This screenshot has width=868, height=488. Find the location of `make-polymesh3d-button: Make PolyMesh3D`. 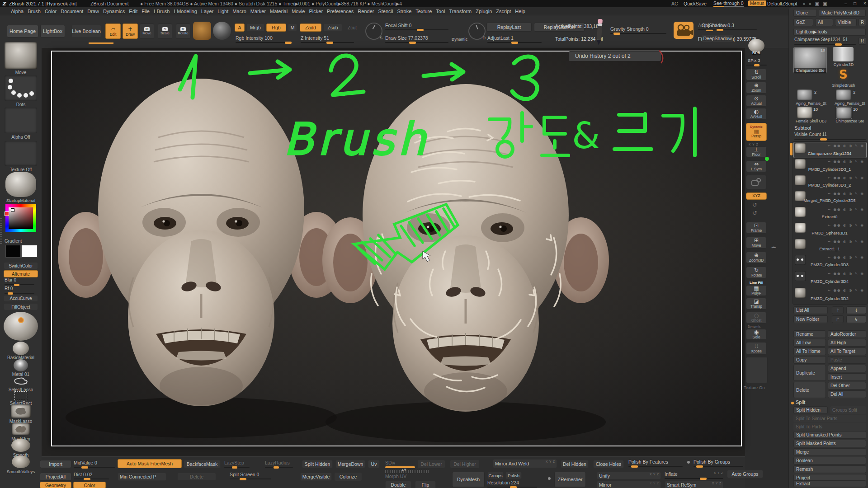

make-polymesh3d-button: Make PolyMesh3D is located at coordinates (842, 13).